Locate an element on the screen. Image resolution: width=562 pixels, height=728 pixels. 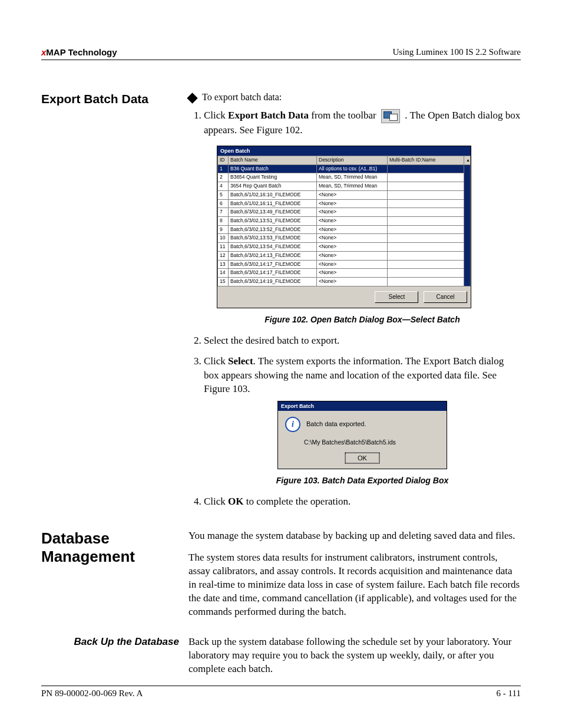
footer-right: 6 - 111 is located at coordinates (509, 693).